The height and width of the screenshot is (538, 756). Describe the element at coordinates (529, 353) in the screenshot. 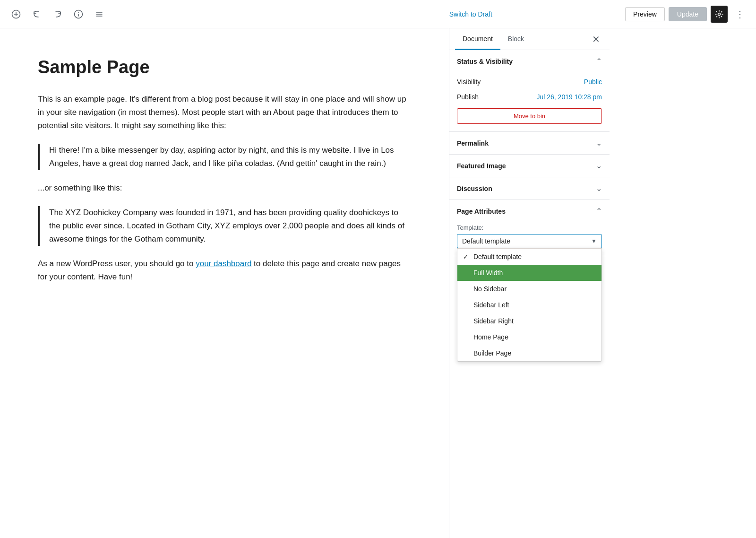

I see `dropdown-item: Builder Page` at that location.